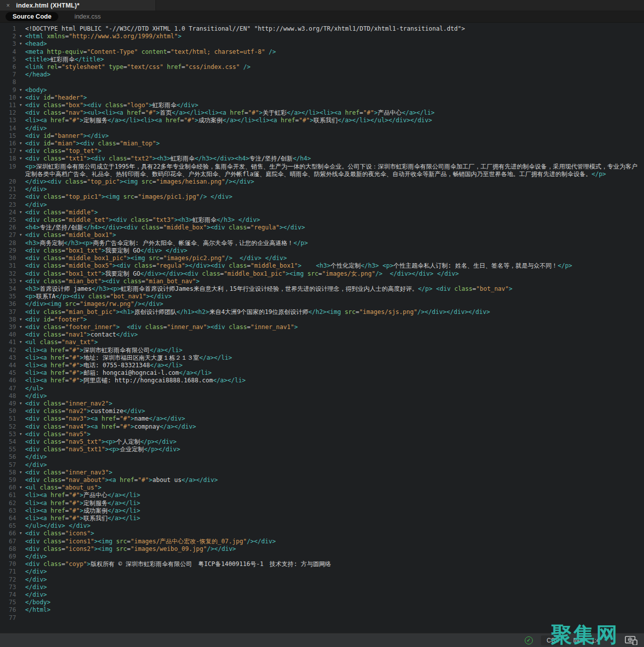  What do you see at coordinates (322, 419) in the screenshot?
I see `code-line: 51<div class="nav3"><a href="#">name</a>…` at bounding box center [322, 419].